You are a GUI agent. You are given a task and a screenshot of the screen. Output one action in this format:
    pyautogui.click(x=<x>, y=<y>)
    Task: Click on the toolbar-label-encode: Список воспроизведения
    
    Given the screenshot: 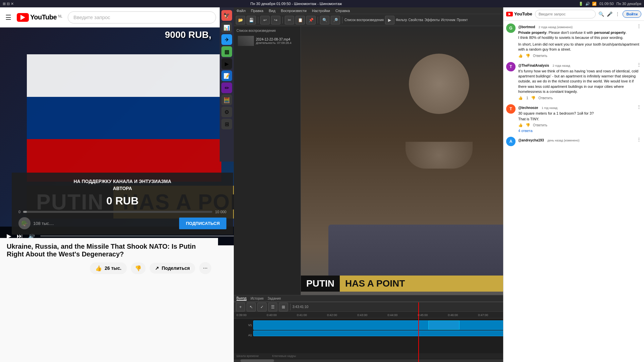 What is the action you would take?
    pyautogui.click(x=364, y=20)
    